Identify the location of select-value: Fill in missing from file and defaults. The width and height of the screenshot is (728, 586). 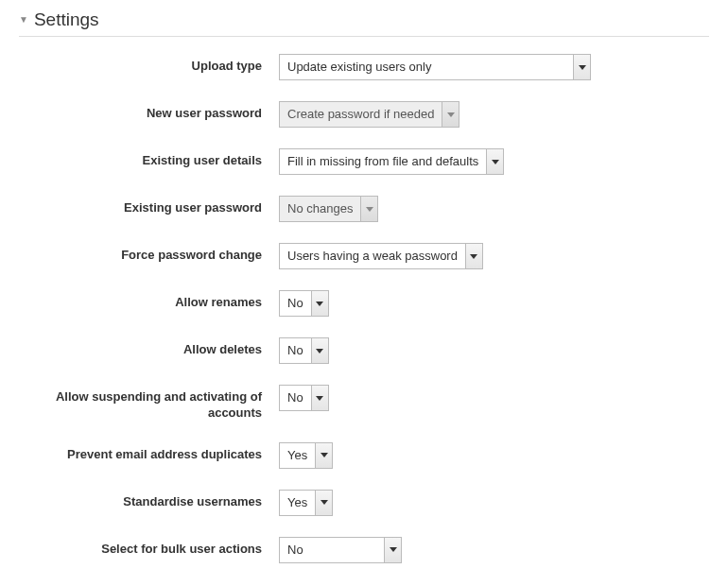
(383, 162).